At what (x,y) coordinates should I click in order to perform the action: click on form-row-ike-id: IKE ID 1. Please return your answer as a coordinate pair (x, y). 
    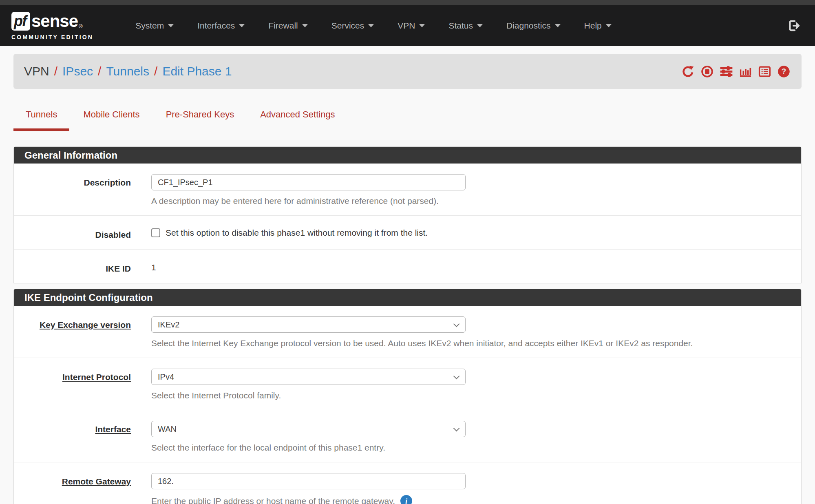
    Looking at the image, I should click on (408, 266).